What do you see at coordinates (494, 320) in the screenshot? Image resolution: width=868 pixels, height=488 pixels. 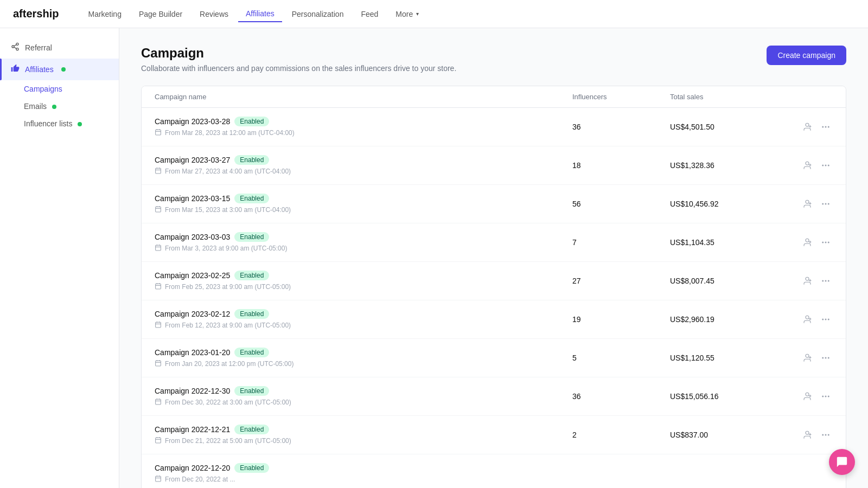 I see `table-row: Campaign 2023-02-12 Enabled From Feb 12,…` at bounding box center [494, 320].